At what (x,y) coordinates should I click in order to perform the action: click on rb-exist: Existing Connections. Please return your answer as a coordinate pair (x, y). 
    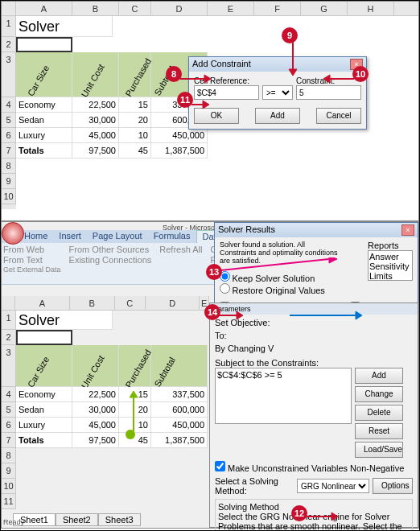
    Looking at the image, I should click on (111, 260).